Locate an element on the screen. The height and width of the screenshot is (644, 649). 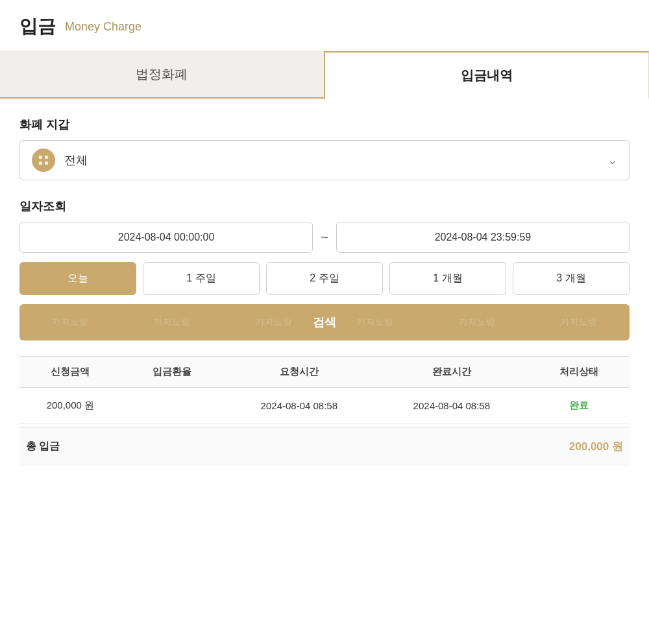
page-title-english: Money Charge is located at coordinates (103, 27).